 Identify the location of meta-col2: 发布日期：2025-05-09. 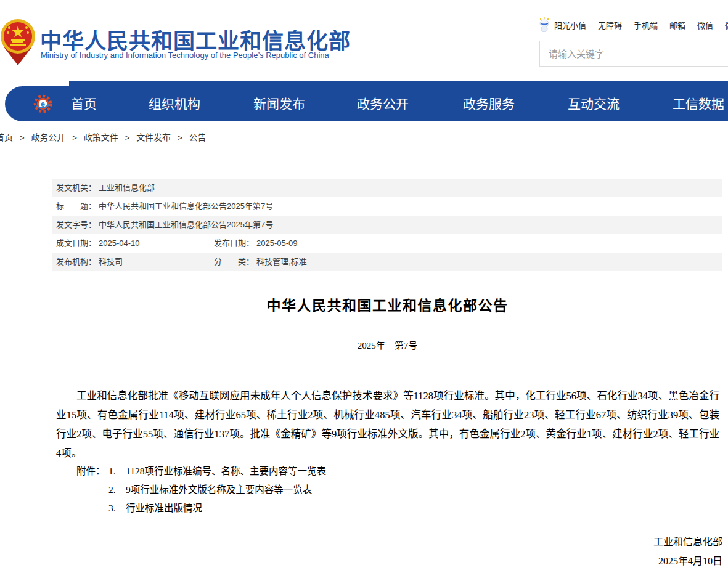
(256, 243).